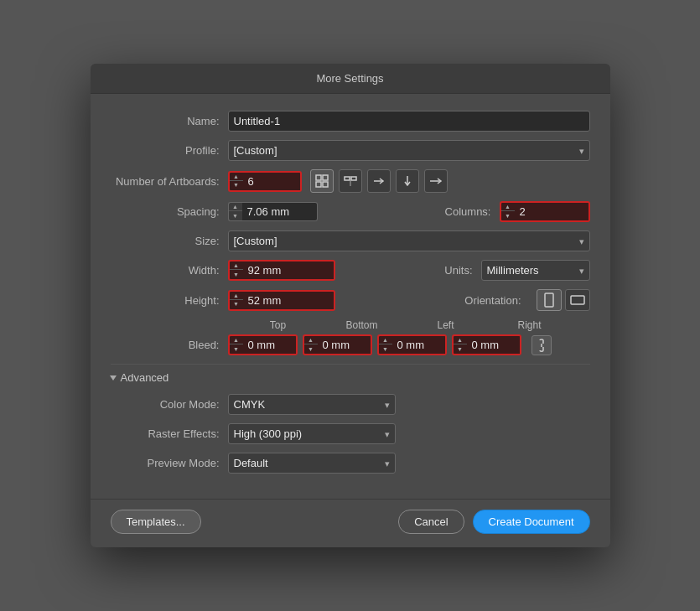 The width and height of the screenshot is (700, 611). Describe the element at coordinates (350, 404) in the screenshot. I see `color-mode-row: Color Mode: CMYK RGB` at that location.